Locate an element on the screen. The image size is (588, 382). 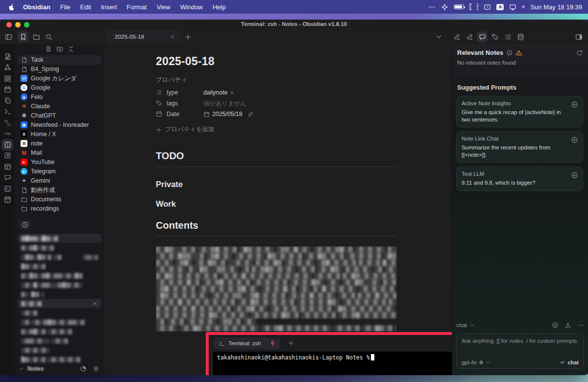
pop-out-icon is located at coordinates (7, 156).